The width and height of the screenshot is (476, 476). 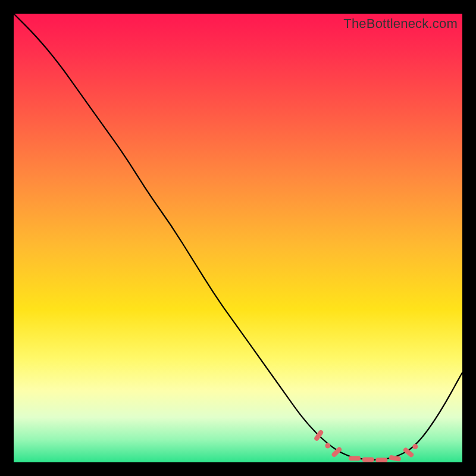 I want to click on curve-markers, so click(x=366, y=446).